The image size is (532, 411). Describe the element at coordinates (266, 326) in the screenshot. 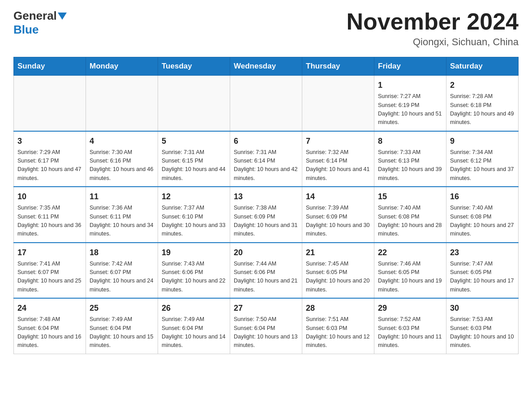

I see `week-row-5: 24Sunrise: 7:48 AMSunset: 6:04 PMDayligh…` at that location.